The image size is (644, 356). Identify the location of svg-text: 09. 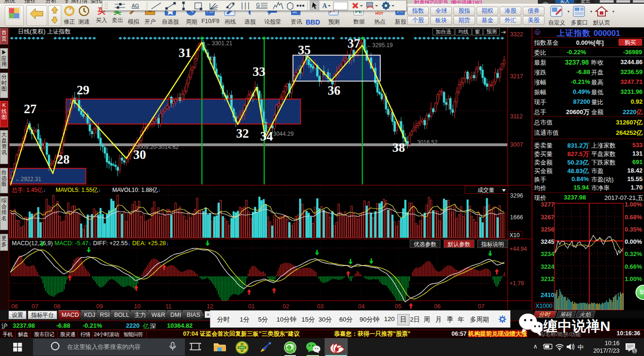
(100, 306).